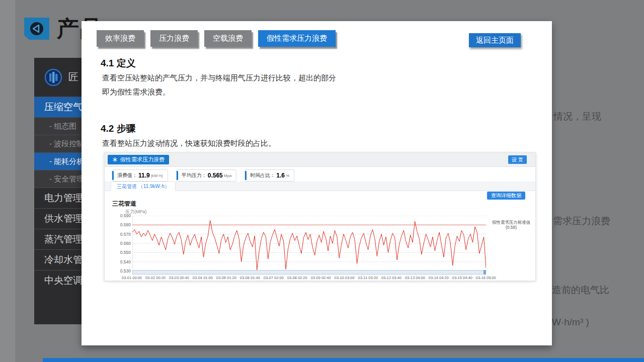 Image resolution: width=644 pixels, height=362 pixels. Describe the element at coordinates (309, 273) in the screenshot. I see `datazoom-slider` at that location.